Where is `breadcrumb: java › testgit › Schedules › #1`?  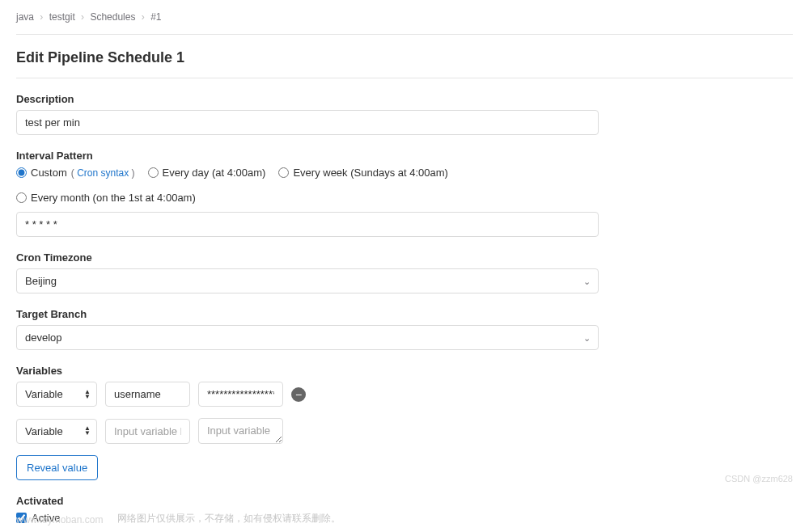 breadcrumb: java › testgit › Schedules › #1 is located at coordinates (404, 17).